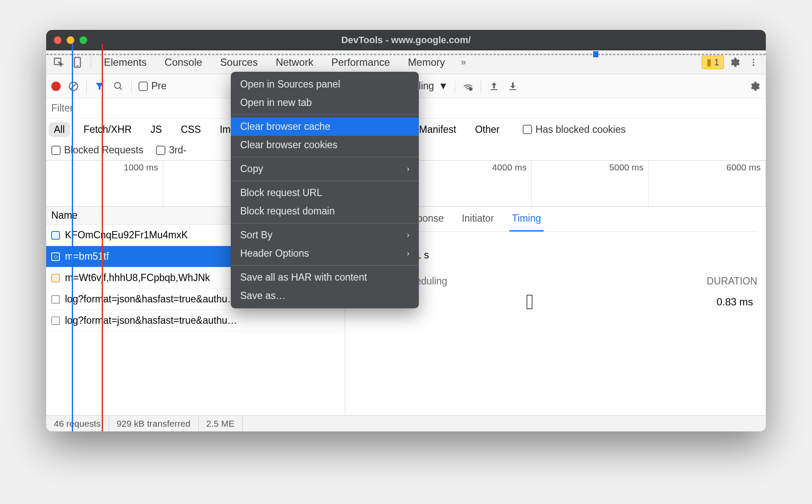  What do you see at coordinates (154, 424) in the screenshot?
I see `status-transferred: 929 kB transferred` at bounding box center [154, 424].